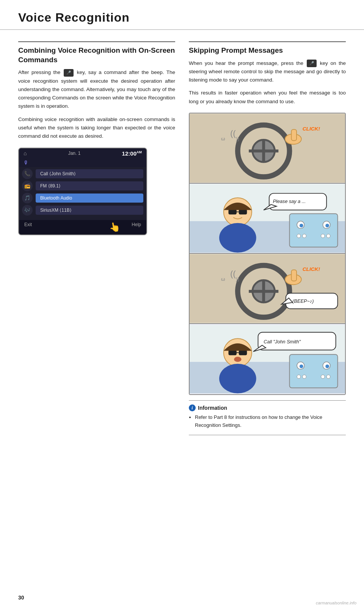 The width and height of the screenshot is (364, 612). Describe the element at coordinates (74, 153) in the screenshot. I see `screen-date: Jan. 1` at that location.